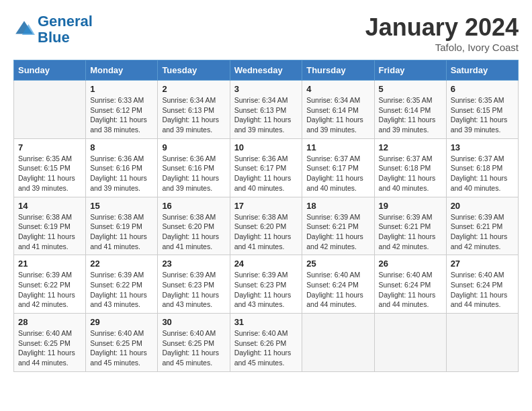  What do you see at coordinates (266, 71) in the screenshot?
I see `day-of-week-header: Wednesday` at bounding box center [266, 71].